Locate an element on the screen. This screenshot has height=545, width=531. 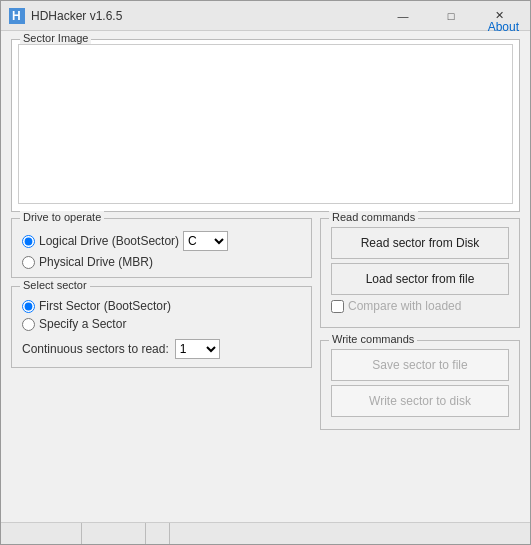
continuous-select: 1 2 3 4 5 is located at coordinates (198, 349).